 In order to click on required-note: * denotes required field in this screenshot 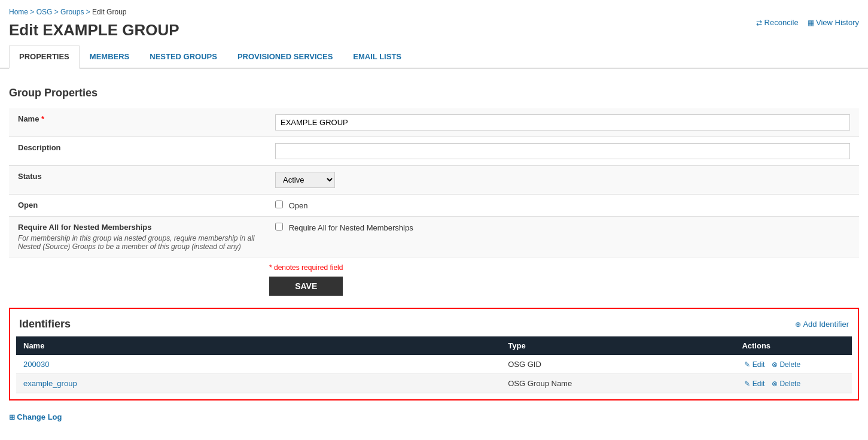, I will do `click(306, 268)`.